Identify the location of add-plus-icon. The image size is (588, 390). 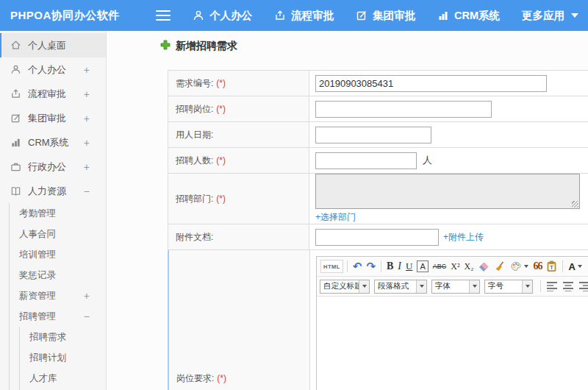
(165, 46).